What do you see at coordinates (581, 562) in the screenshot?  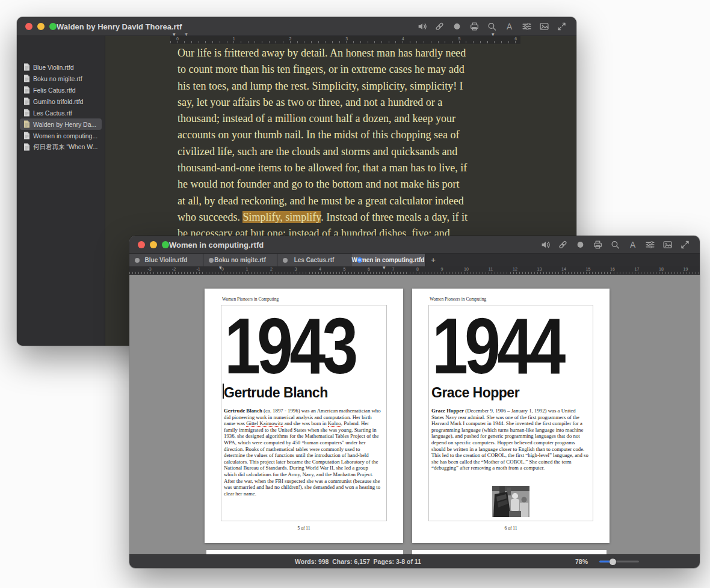 I see `zoom-percentage: 78%` at bounding box center [581, 562].